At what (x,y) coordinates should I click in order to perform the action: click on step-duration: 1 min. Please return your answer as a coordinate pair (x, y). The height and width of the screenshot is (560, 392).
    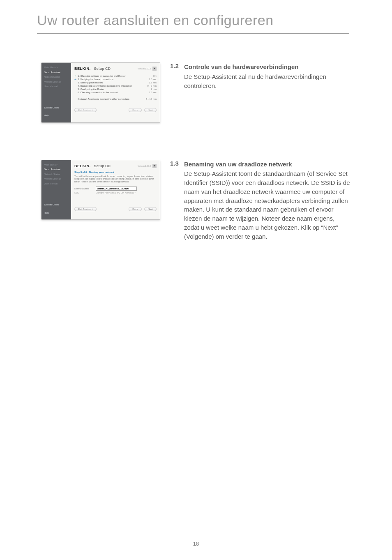
    Looking at the image, I should click on (154, 89).